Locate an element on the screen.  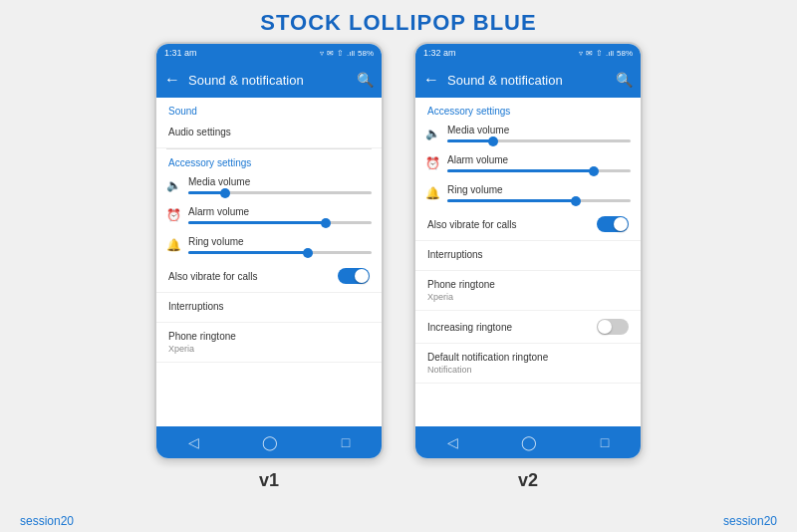
v2-back-nav: ◁ is located at coordinates (452, 442).